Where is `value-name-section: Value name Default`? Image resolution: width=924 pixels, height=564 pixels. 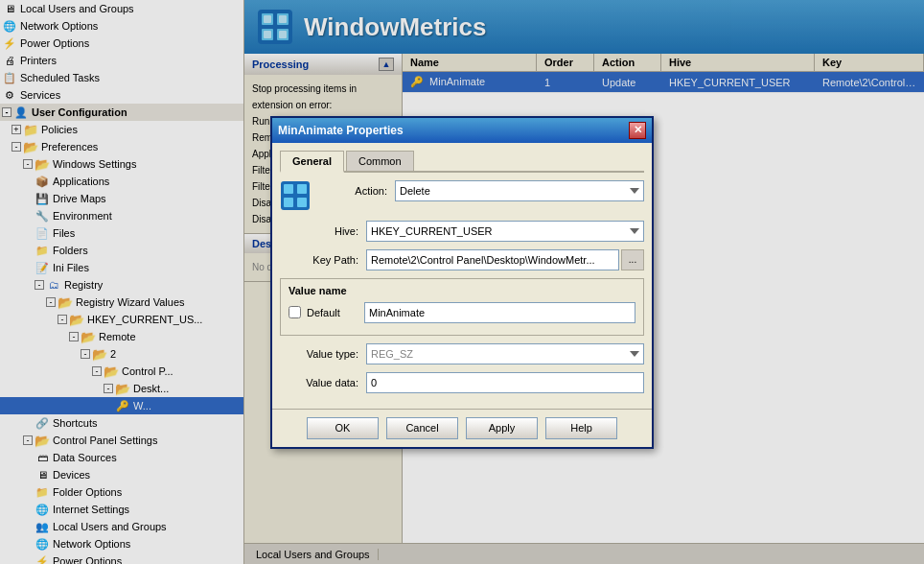
value-name-section: Value name Default is located at coordinates (462, 307).